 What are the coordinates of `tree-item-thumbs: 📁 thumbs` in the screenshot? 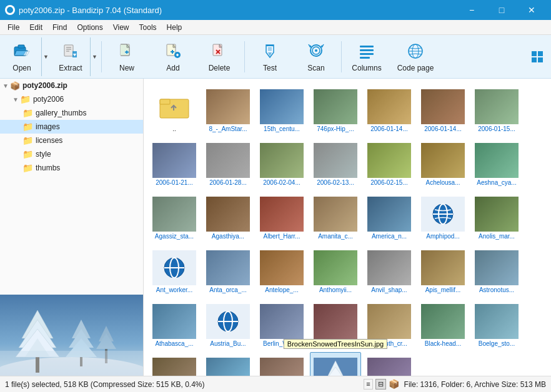 It's located at (71, 168).